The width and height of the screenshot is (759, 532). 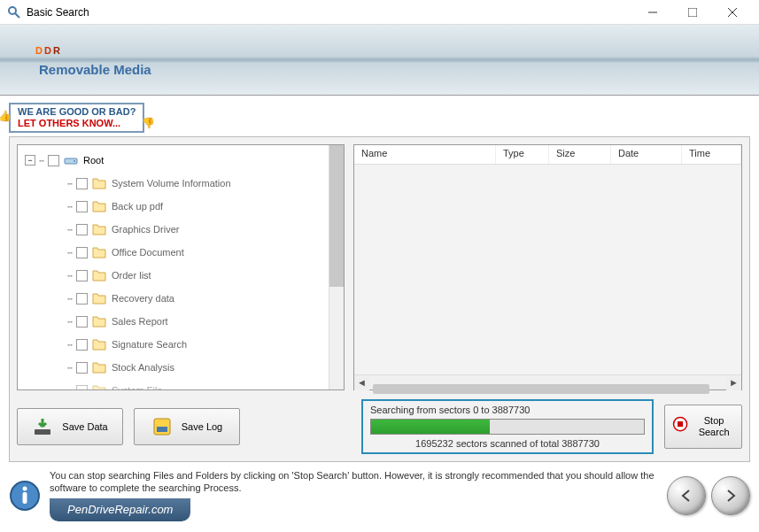 What do you see at coordinates (507, 427) in the screenshot?
I see `progress-panel: Searching from sectors 0 to 3887730 1695…` at bounding box center [507, 427].